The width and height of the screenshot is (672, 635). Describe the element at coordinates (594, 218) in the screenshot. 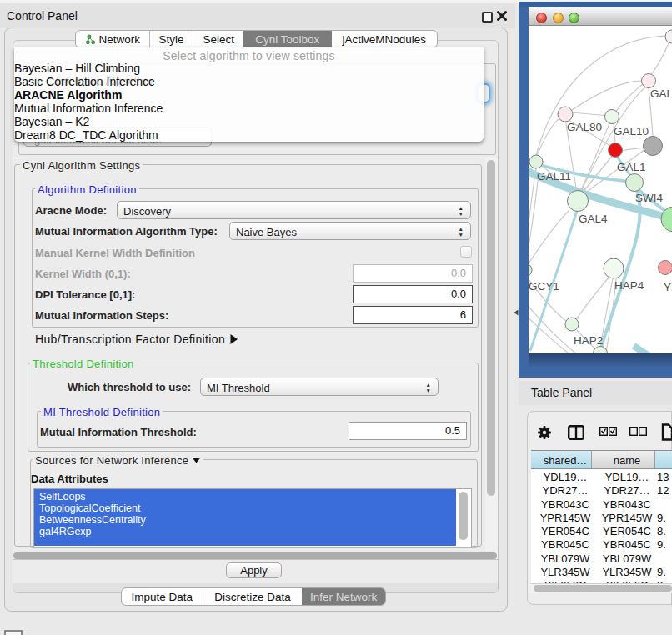

I see `svg-text: GAL4` at that location.